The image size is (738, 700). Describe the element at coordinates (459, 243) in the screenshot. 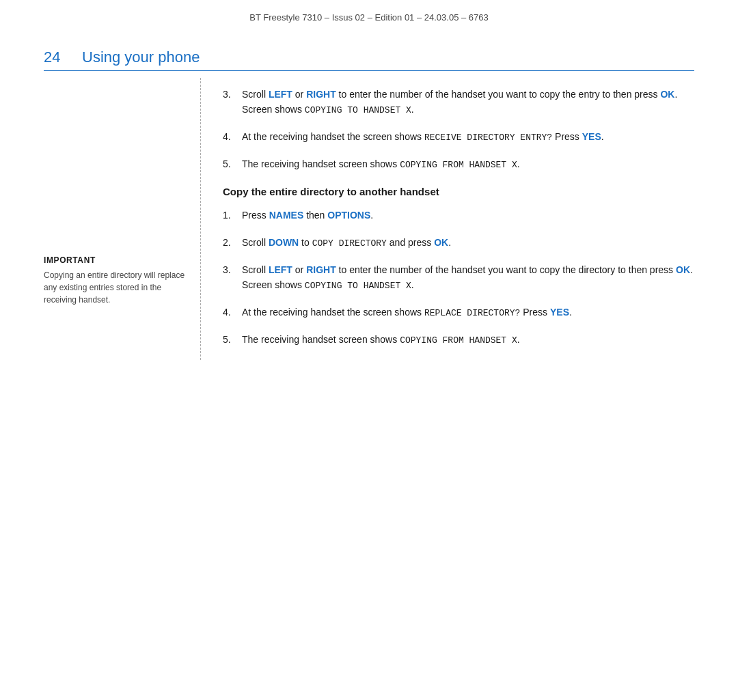

I see `step-2-dir: 2. Scroll DOWN to COPY DIRECTORY and pre…` at that location.